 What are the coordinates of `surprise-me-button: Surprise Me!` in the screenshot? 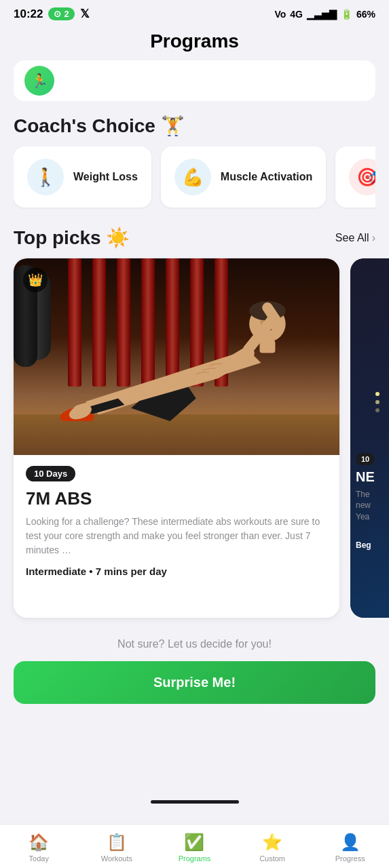 It's located at (194, 682).